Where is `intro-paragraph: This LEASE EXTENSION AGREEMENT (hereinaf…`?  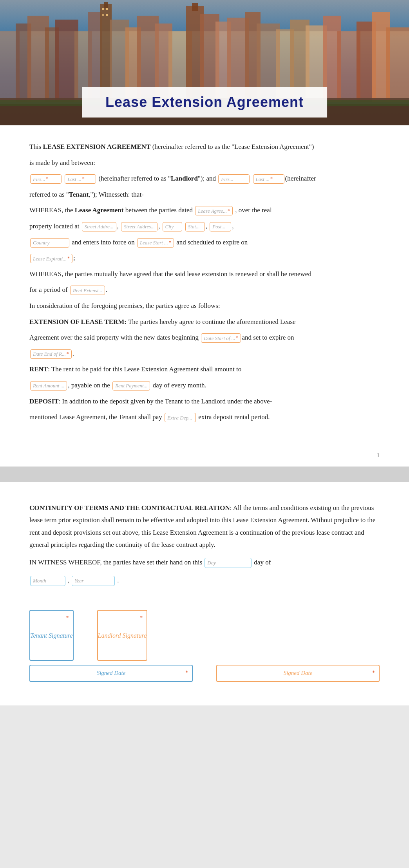
intro-paragraph: This LEASE EXTENSION AGREEMENT (hereinaf… is located at coordinates (204, 147).